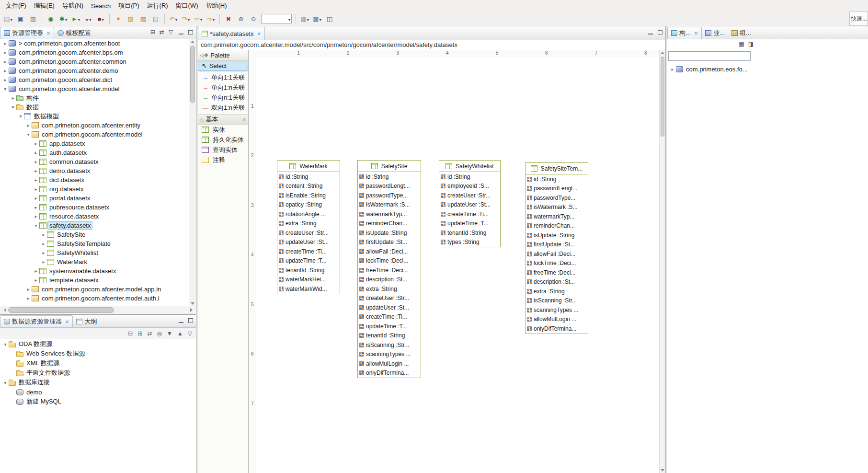  I want to click on tree-item: 数据模型, so click(95, 116).